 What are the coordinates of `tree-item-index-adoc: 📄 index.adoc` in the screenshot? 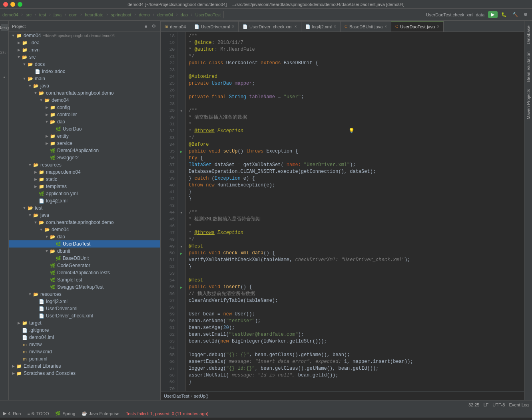 It's located at (85, 71).